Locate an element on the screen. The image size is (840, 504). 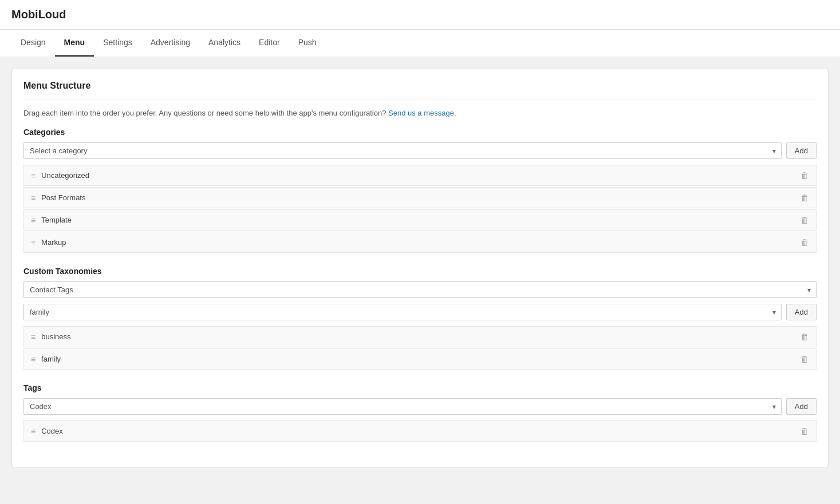
item-label: family is located at coordinates (51, 359).